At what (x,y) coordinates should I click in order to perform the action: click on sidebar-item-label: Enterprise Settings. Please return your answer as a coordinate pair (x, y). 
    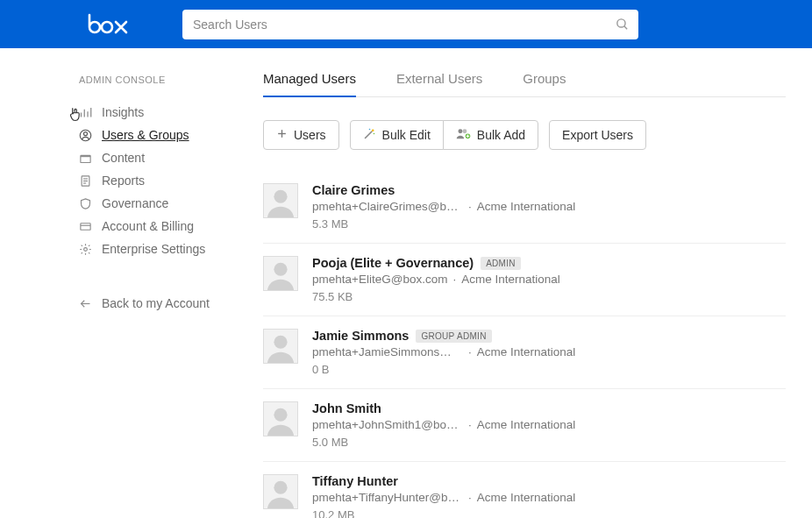
    Looking at the image, I should click on (153, 249).